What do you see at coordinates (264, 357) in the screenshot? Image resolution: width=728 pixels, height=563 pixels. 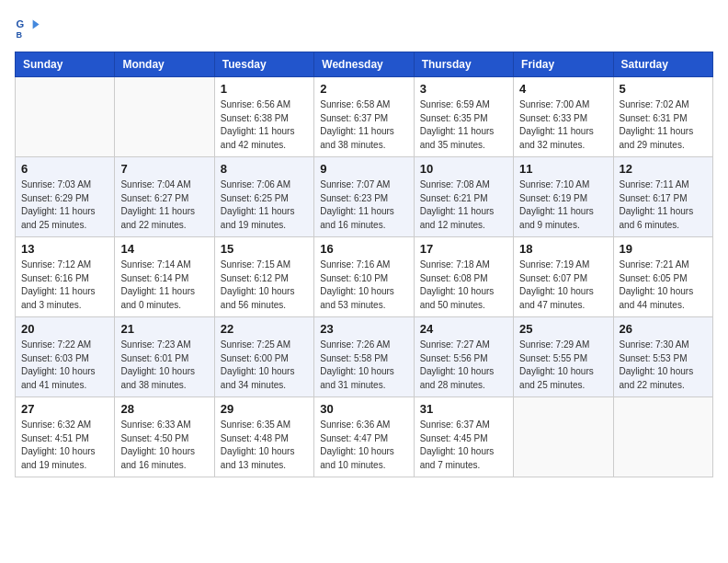 I see `calendar-cell: 22Sunrise: 7:25 AM Sunset: 6:00 PM Dayli…` at bounding box center [264, 357].